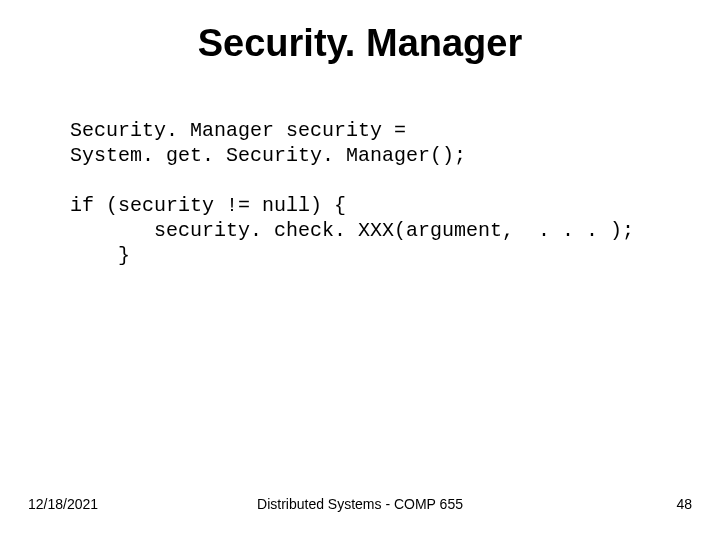 This screenshot has width=720, height=540. What do you see at coordinates (684, 504) in the screenshot?
I see `footer-page-number: 48` at bounding box center [684, 504].